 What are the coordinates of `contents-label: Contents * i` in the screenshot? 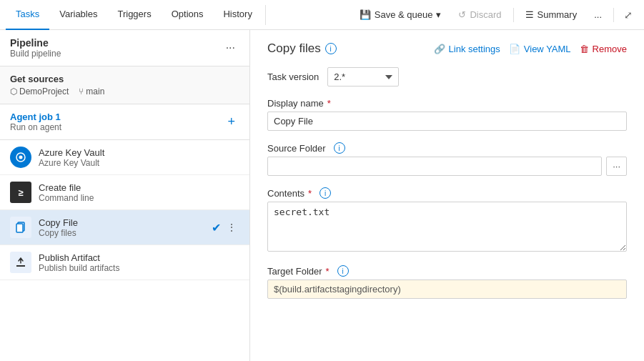 It's located at (447, 193).